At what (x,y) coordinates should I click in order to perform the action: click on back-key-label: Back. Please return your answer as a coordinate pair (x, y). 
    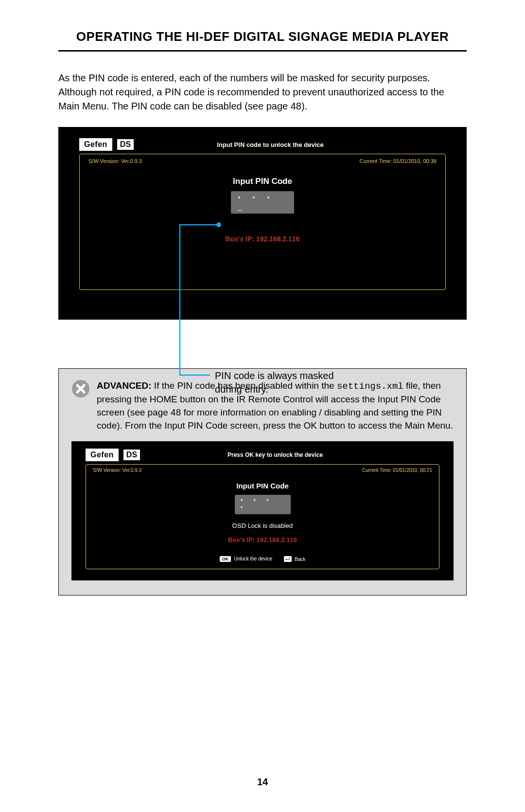
    Looking at the image, I should click on (300, 559).